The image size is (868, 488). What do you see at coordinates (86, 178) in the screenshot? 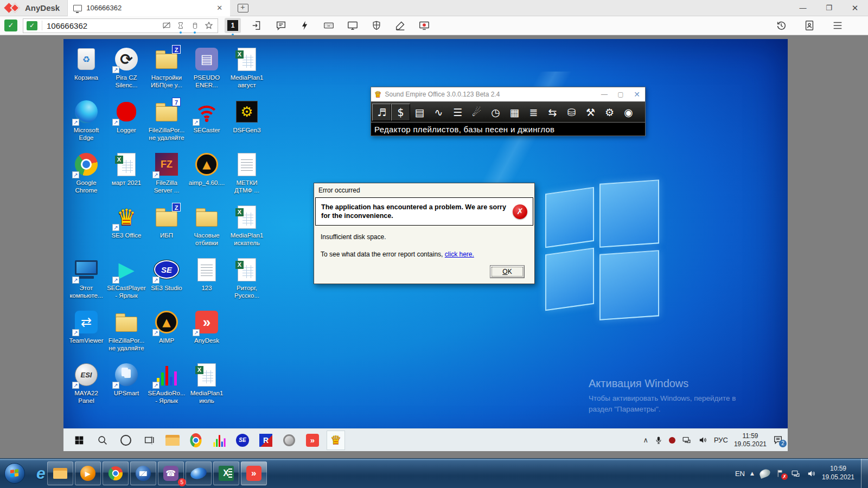
I see `desktop-icon-google-chrome: ↗Google Chrome` at bounding box center [86, 178].